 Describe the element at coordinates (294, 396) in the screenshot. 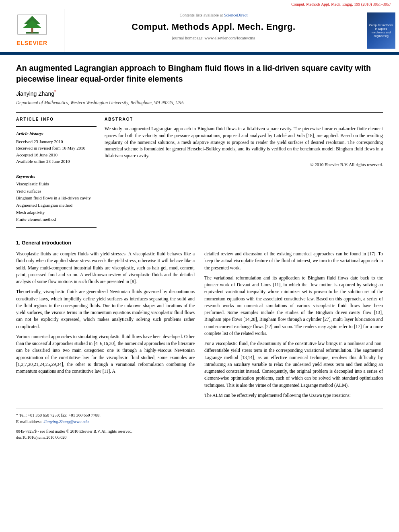

I see `body-para-7: The ALM can be effectively implemented f…` at that location.